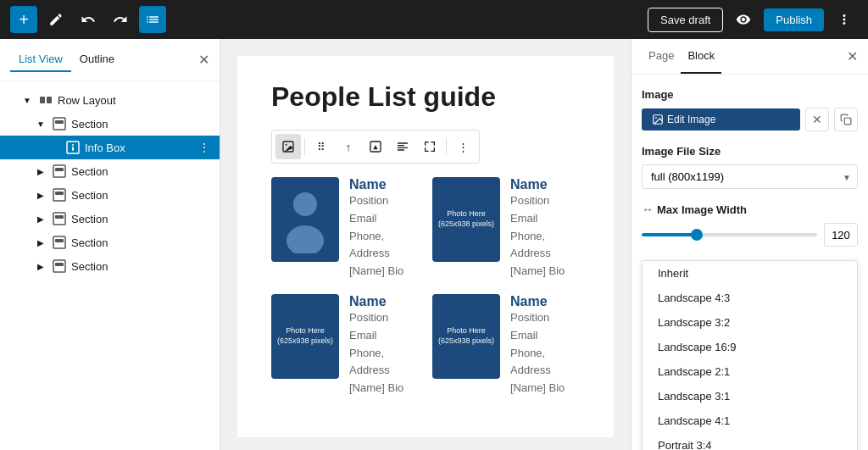 The image size is (868, 450). I want to click on tab-list-view: List View, so click(41, 59).